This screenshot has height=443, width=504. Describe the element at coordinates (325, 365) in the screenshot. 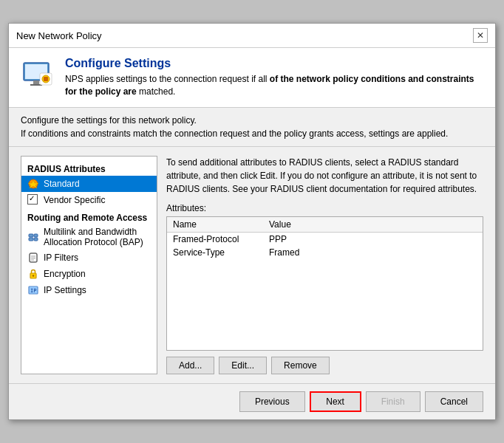

I see `action-buttons: Add... Edit... Remove` at that location.